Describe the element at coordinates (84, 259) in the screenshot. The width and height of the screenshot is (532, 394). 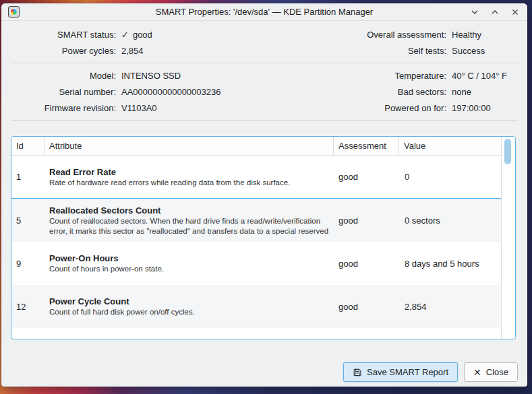
I see `attribute-name: Power-On Hours` at that location.